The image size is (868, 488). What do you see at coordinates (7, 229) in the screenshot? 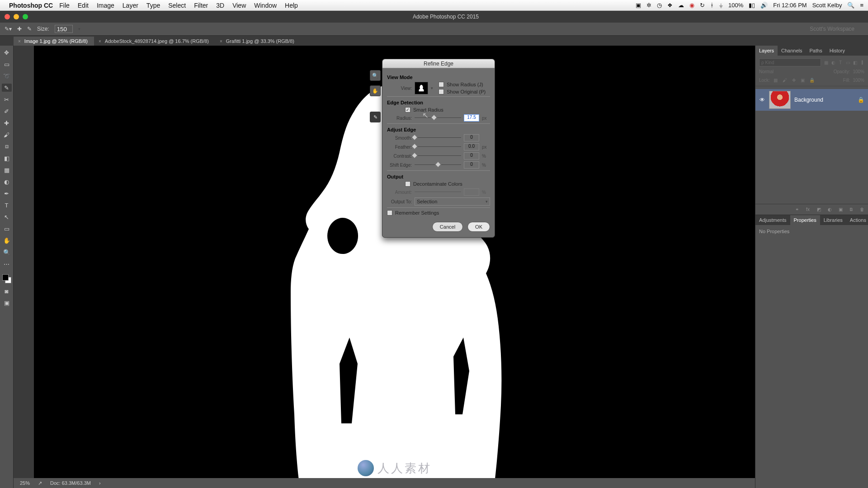
I see `shape-tool-icon: ▭` at bounding box center [7, 229].